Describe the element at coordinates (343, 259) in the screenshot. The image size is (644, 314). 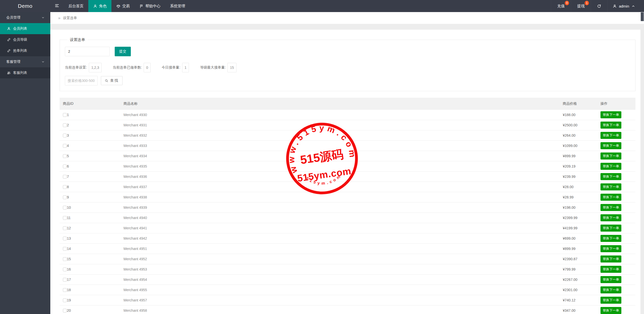
I see `product-name-cell: Merchant 4952` at that location.